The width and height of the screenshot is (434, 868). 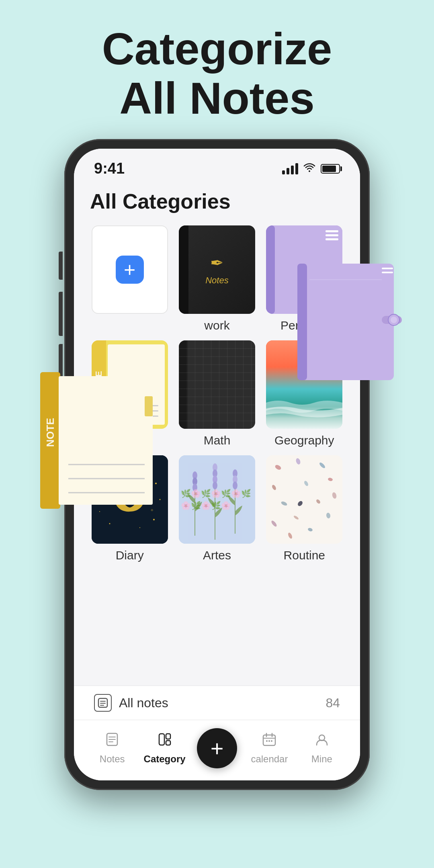 I want to click on category-artes: Artes, so click(x=217, y=509).